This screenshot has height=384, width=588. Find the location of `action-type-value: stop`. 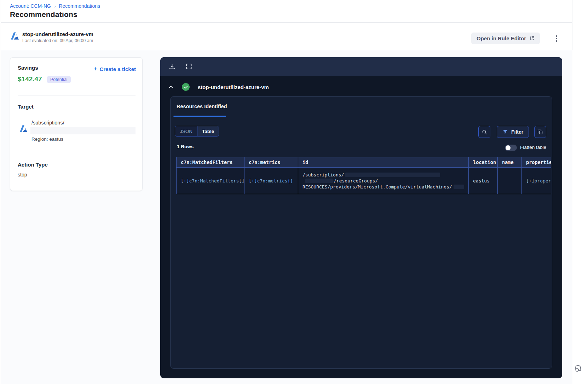

action-type-value: stop is located at coordinates (22, 175).